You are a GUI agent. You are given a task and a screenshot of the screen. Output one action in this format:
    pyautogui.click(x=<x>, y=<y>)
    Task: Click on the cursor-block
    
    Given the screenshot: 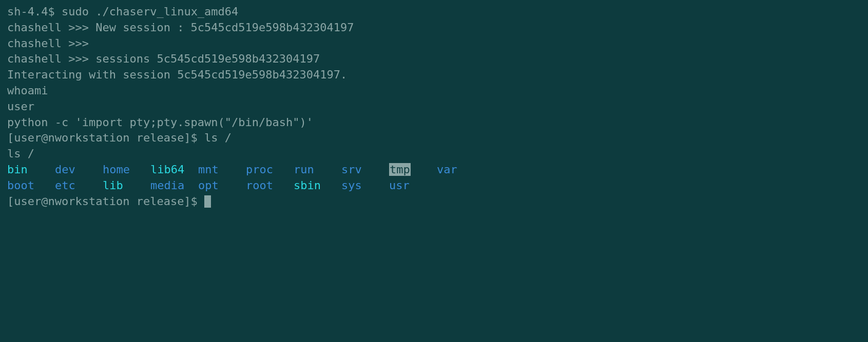 What is the action you would take?
    pyautogui.click(x=207, y=202)
    